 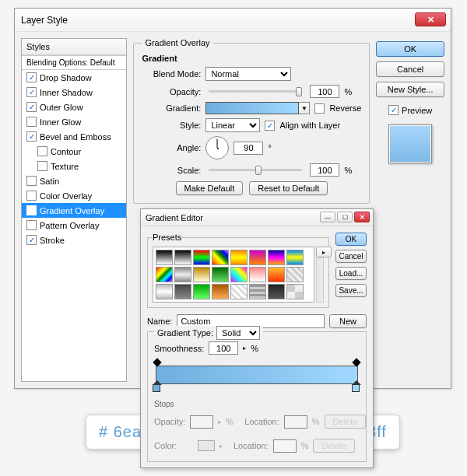 I want to click on stop-color-label: Color:, so click(x=174, y=446).